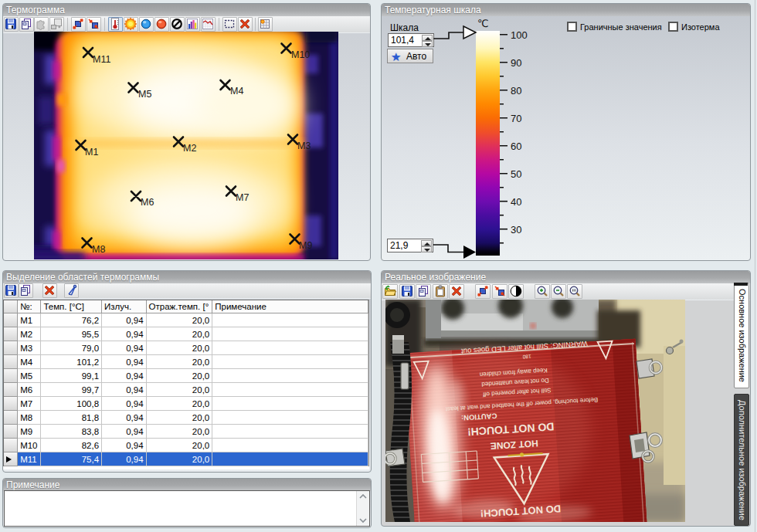 This screenshot has height=532, width=757. What do you see at coordinates (516, 175) in the screenshot?
I see `svg-text: 50` at bounding box center [516, 175].